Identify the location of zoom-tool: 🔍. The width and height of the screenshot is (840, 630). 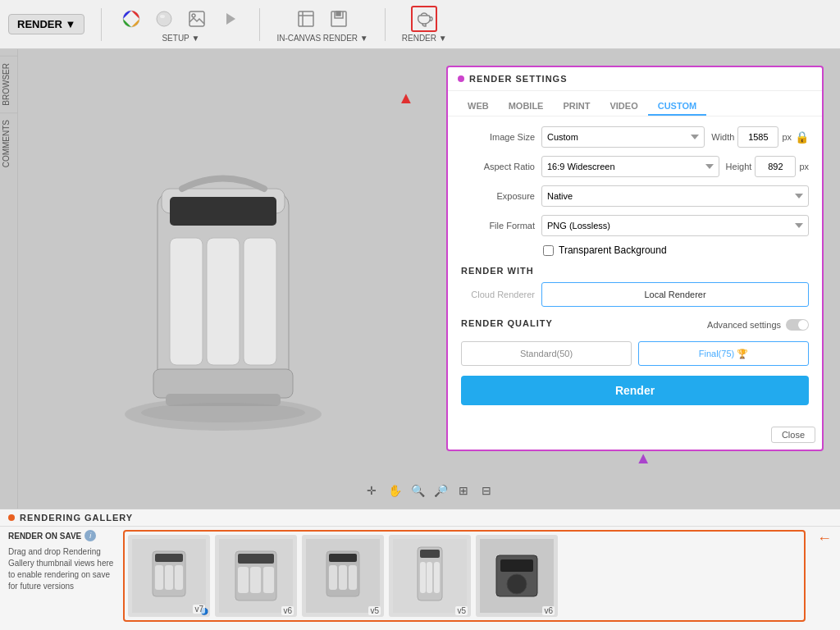
(418, 491).